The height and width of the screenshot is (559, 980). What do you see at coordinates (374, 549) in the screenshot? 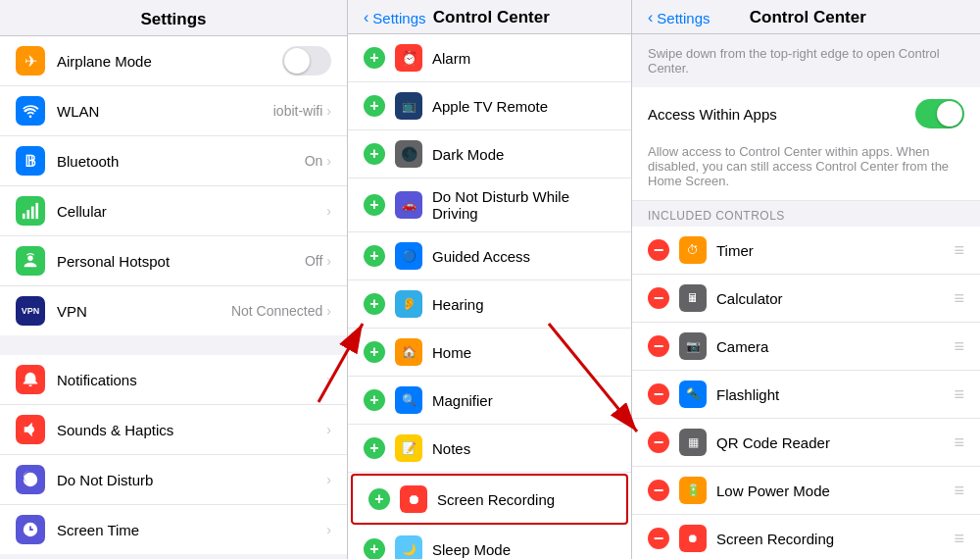
I see `add-sleep-mode-btn: +` at bounding box center [374, 549].